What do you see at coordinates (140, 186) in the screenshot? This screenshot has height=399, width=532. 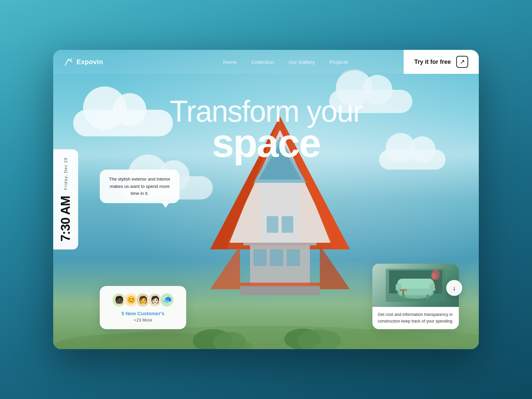 I see `speech-bubble-text: The stylish exterior and interior makes …` at bounding box center [140, 186].